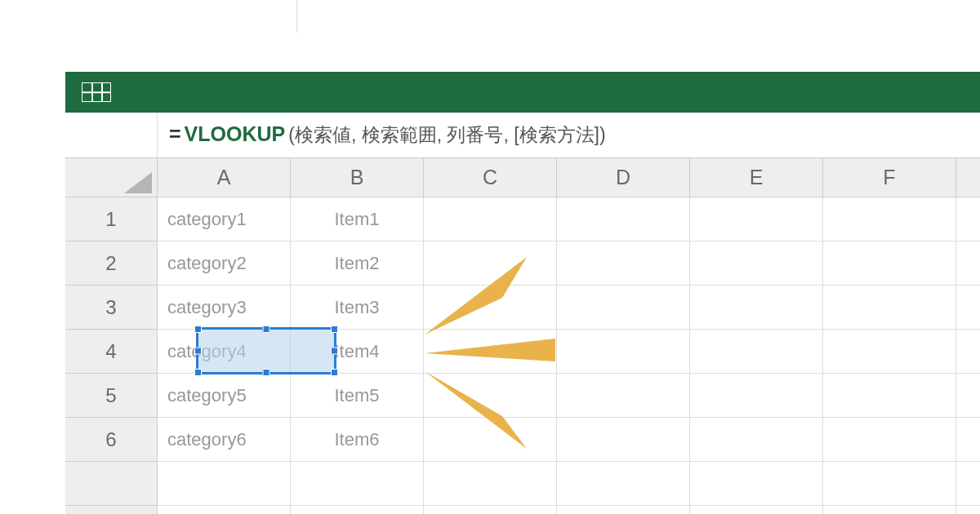 The height and width of the screenshot is (514, 980). What do you see at coordinates (297, 16) in the screenshot?
I see `top-divider` at bounding box center [297, 16].